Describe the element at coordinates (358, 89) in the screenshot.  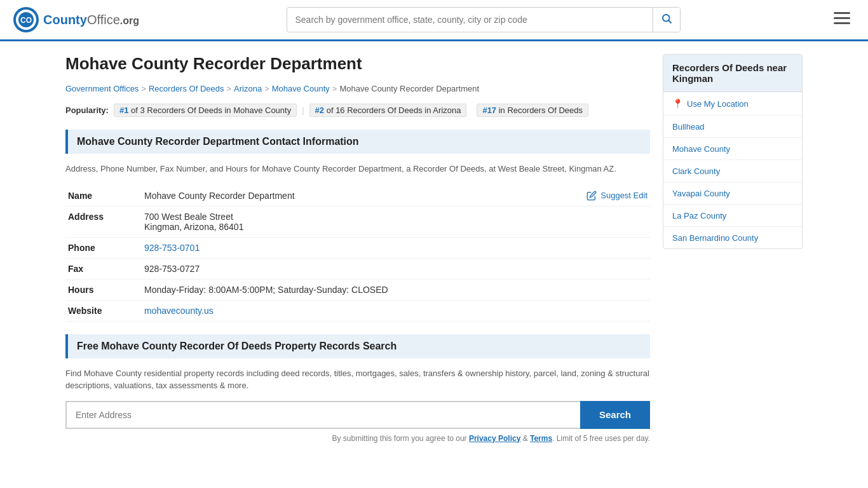
I see `breadcrumb: Government Offices > Recorders Of Deeds …` at that location.